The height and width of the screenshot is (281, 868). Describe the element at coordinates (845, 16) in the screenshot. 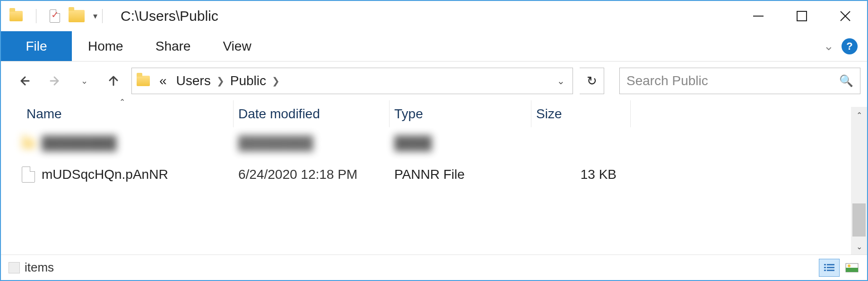

I see `close-button` at that location.